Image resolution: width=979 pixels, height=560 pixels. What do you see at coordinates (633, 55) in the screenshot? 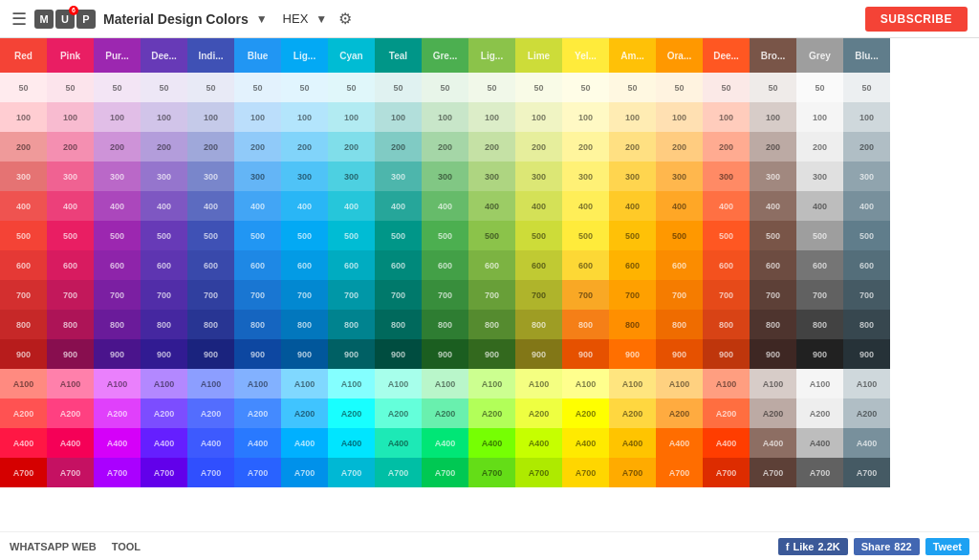
I see `color-header-cell: Am...` at bounding box center [633, 55].